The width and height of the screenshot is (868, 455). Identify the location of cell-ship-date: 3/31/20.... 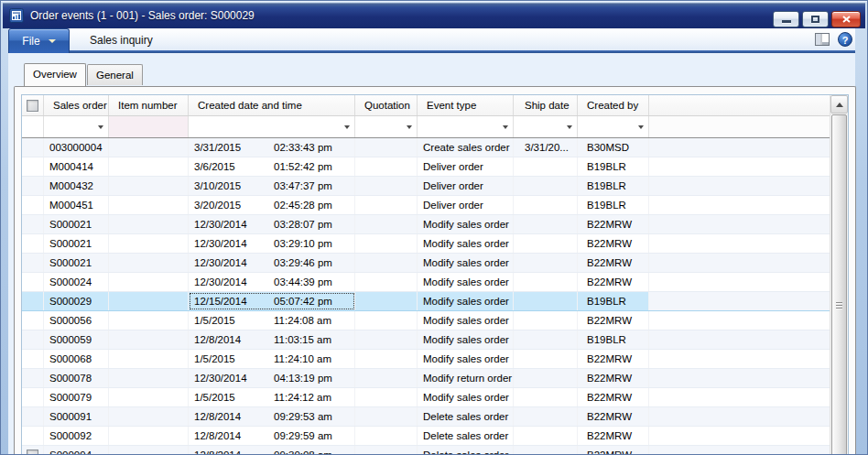
(546, 147).